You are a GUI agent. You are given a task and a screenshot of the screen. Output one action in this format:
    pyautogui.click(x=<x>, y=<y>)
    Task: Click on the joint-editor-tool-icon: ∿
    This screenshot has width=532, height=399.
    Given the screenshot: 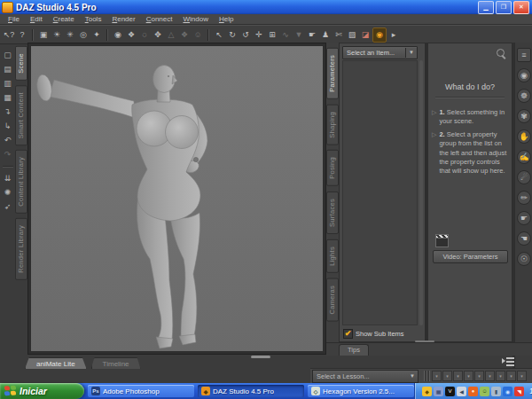 What is the action you would take?
    pyautogui.click(x=286, y=35)
    